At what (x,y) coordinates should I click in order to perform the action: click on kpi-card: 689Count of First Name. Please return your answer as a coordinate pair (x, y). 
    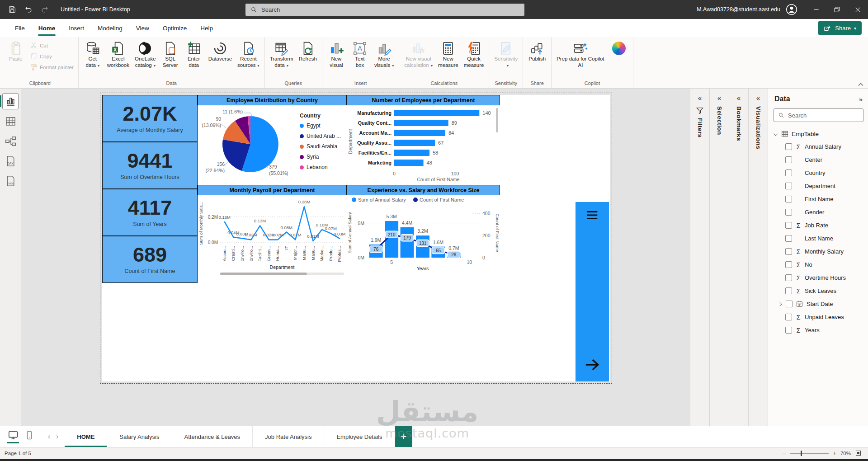
    Looking at the image, I should click on (150, 259).